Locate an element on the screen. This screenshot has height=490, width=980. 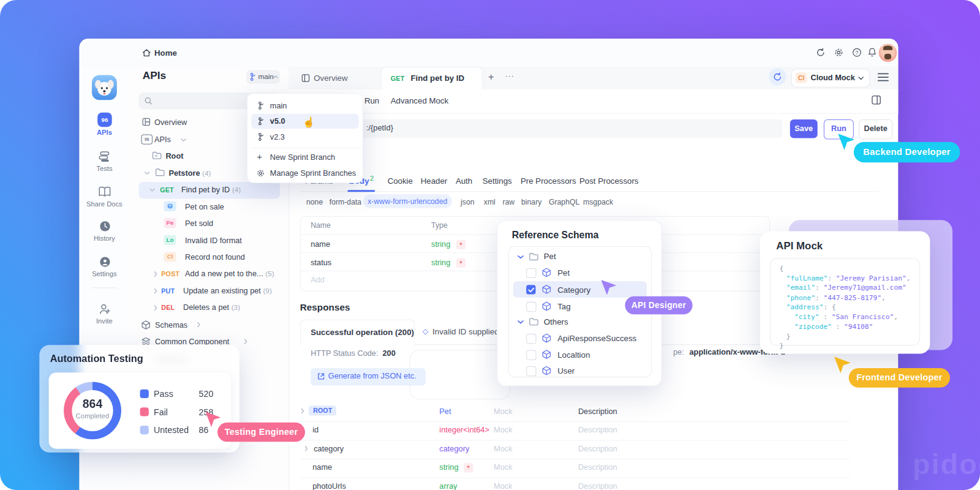
ref-folder-pet: Pet is located at coordinates (550, 256).